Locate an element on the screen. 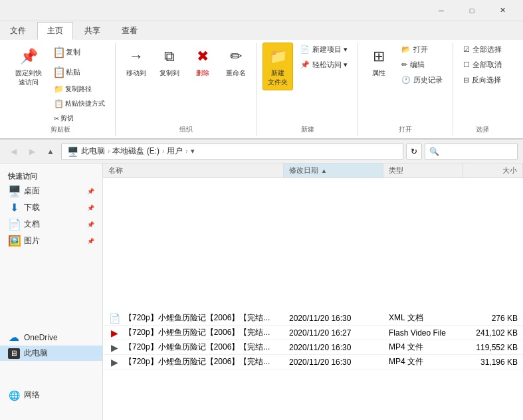  organize-group: → 移动到 ⧉ 复制到 ✖ 删除 ✏ 重命名 组织 is located at coordinates (186, 89).